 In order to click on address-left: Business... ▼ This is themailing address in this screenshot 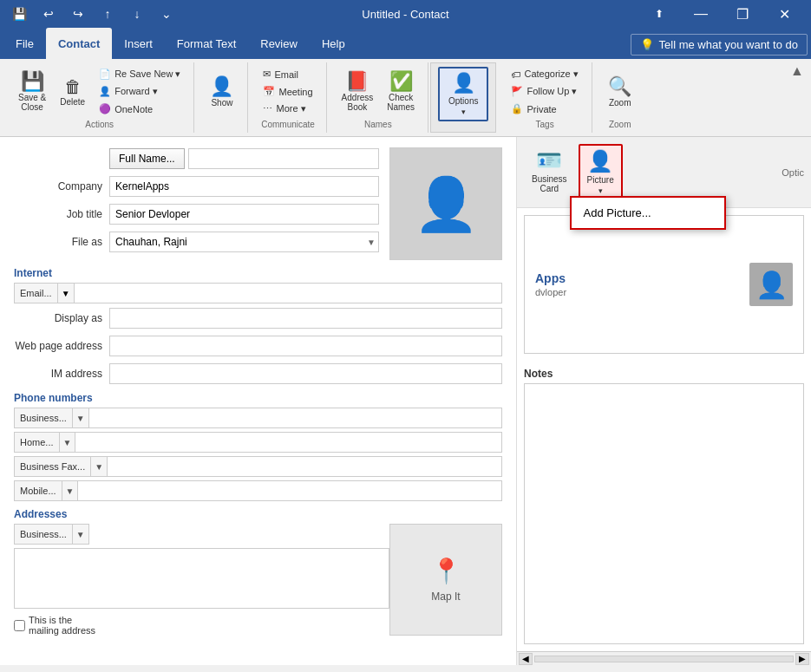, I will do `click(201, 579)`.